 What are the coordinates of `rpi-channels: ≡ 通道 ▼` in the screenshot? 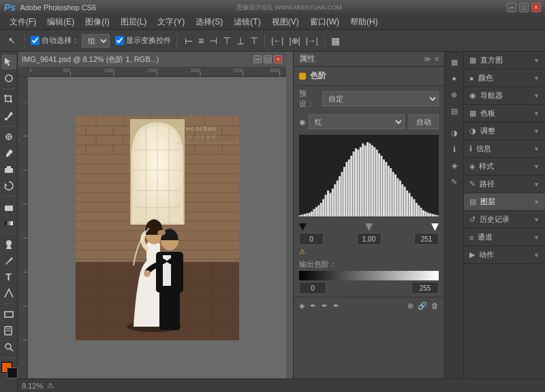 It's located at (504, 238).